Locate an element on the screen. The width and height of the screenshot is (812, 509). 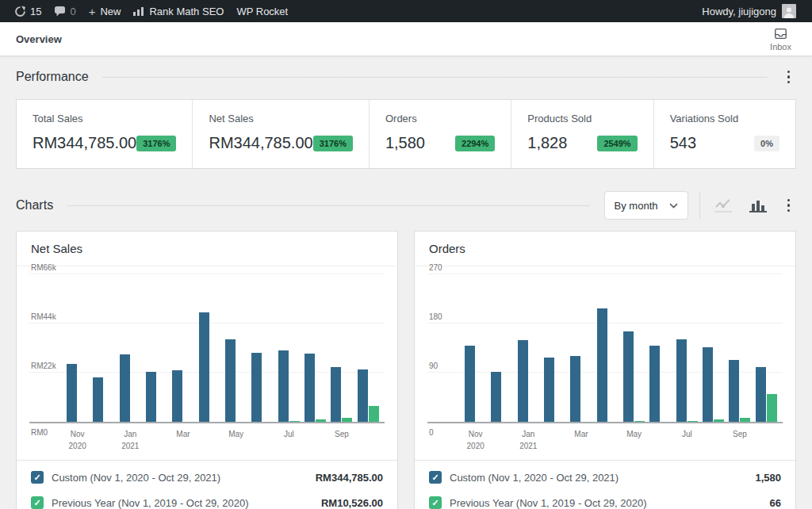
stat-card-orders: Orders 1,580 2294% is located at coordinates (439, 134).